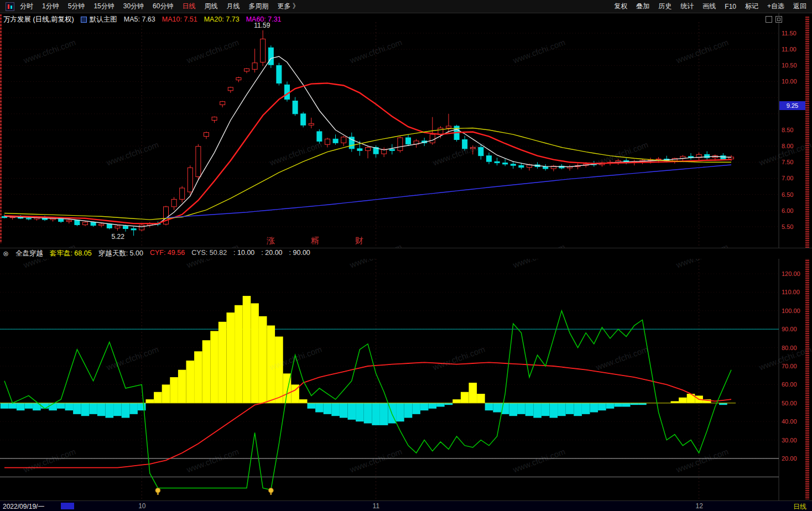  I want to click on svg-text: 8.50, so click(788, 130).